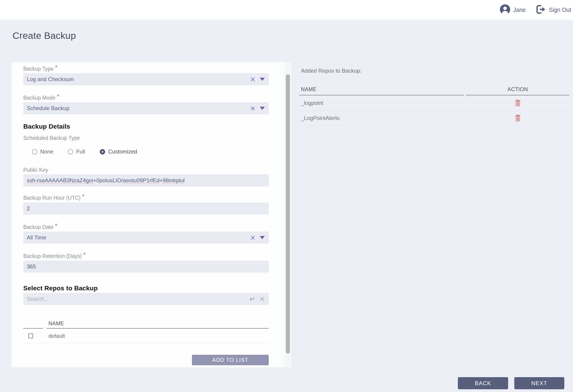 Image resolution: width=573 pixels, height=392 pixels. I want to click on radio-option-customized: Customized, so click(118, 152).